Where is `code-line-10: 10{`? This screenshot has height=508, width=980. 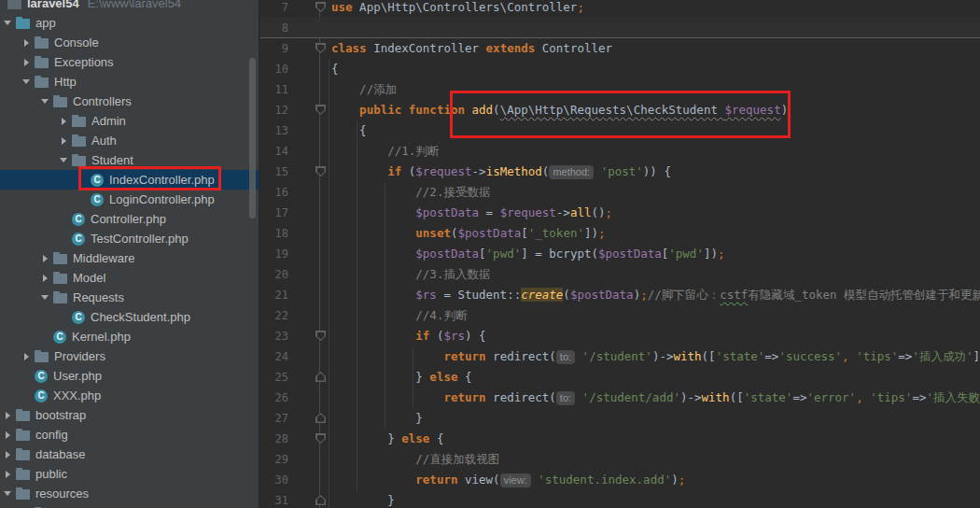 code-line-10: 10{ is located at coordinates (620, 69).